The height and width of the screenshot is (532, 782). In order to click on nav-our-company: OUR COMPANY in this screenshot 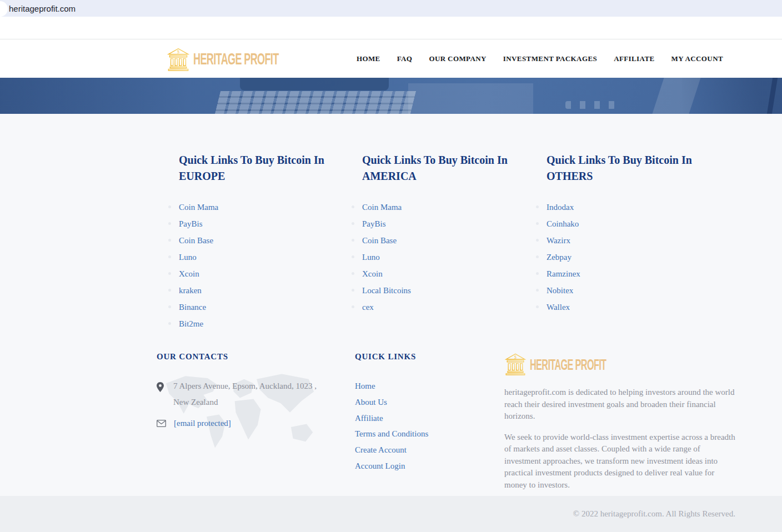, I will do `click(458, 59)`.